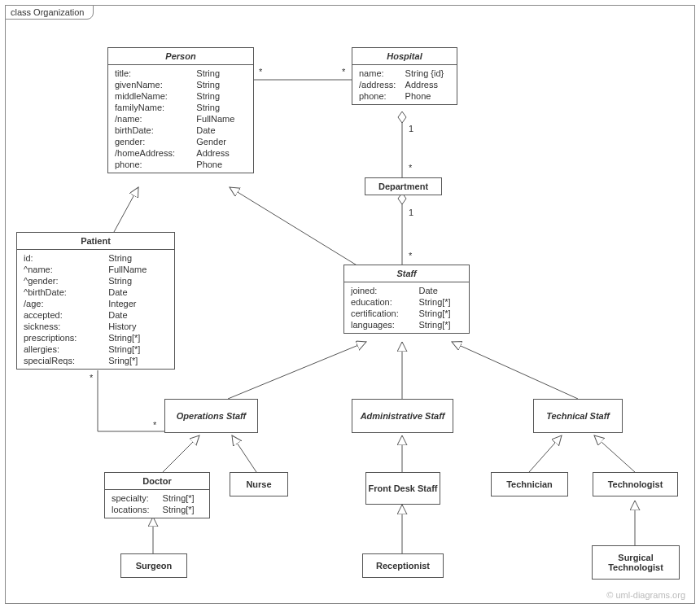 The image size is (700, 608). Describe the element at coordinates (212, 416) in the screenshot. I see `class-opstaff: Operations Staff` at that location.